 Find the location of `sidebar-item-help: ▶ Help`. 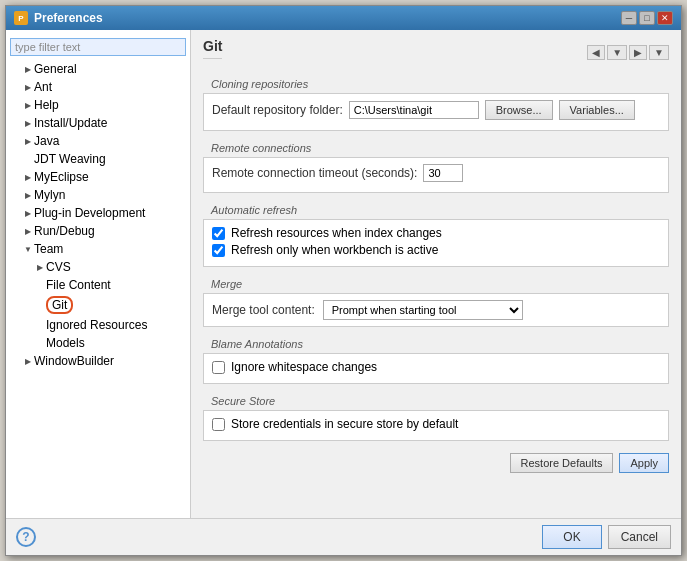

sidebar-item-help: ▶ Help is located at coordinates (98, 105).